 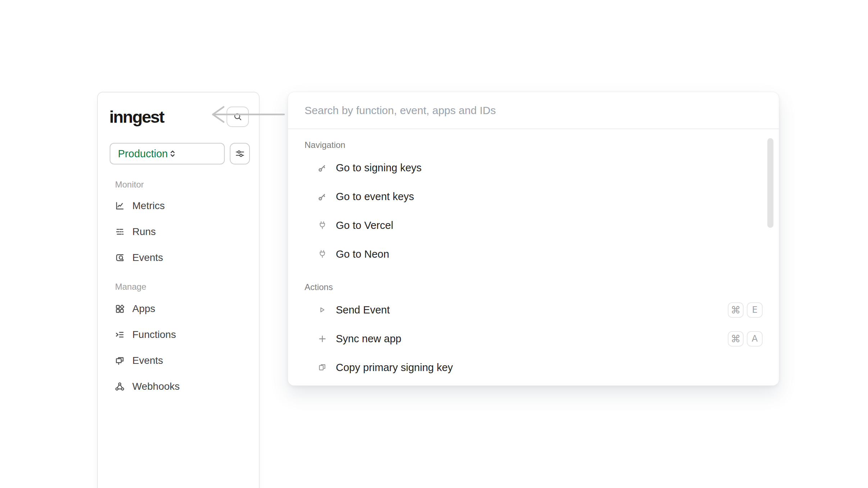 I want to click on metrics-chart-icon, so click(x=120, y=206).